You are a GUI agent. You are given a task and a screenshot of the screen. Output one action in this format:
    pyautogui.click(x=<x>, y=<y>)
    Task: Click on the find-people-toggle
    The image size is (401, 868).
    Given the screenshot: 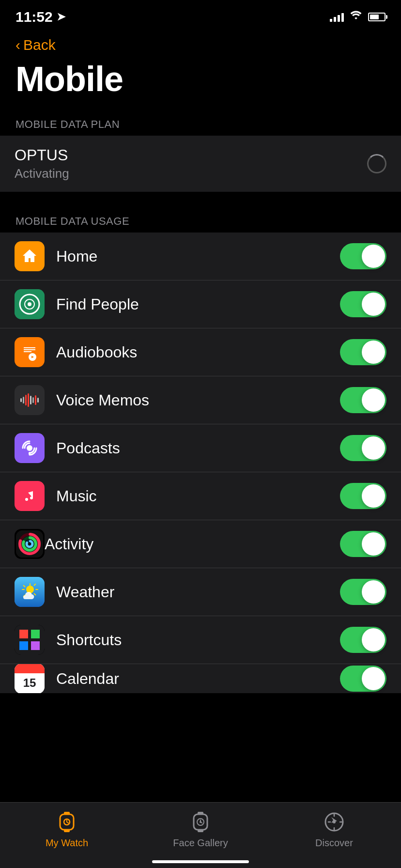 What is the action you would take?
    pyautogui.click(x=363, y=304)
    